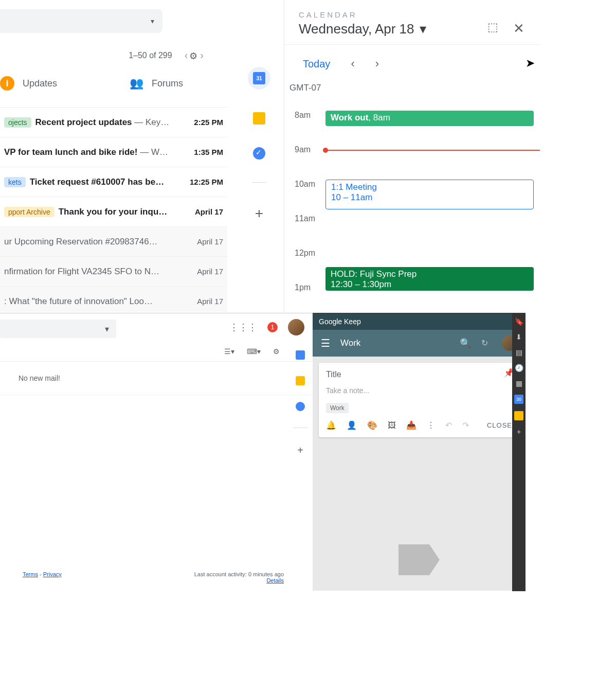 This screenshot has height=673, width=616. Describe the element at coordinates (325, 343) in the screenshot. I see `menu-icon: ☰` at that location.